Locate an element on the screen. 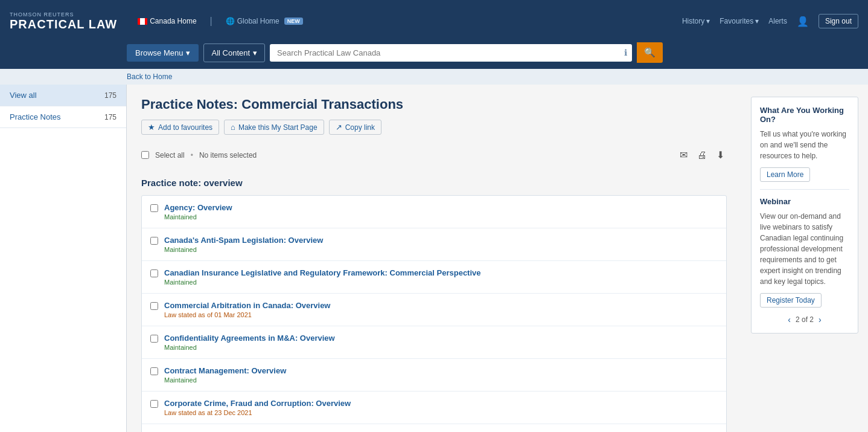 This screenshot has width=868, height=432. all-content-button: All Content ▾ is located at coordinates (234, 53).